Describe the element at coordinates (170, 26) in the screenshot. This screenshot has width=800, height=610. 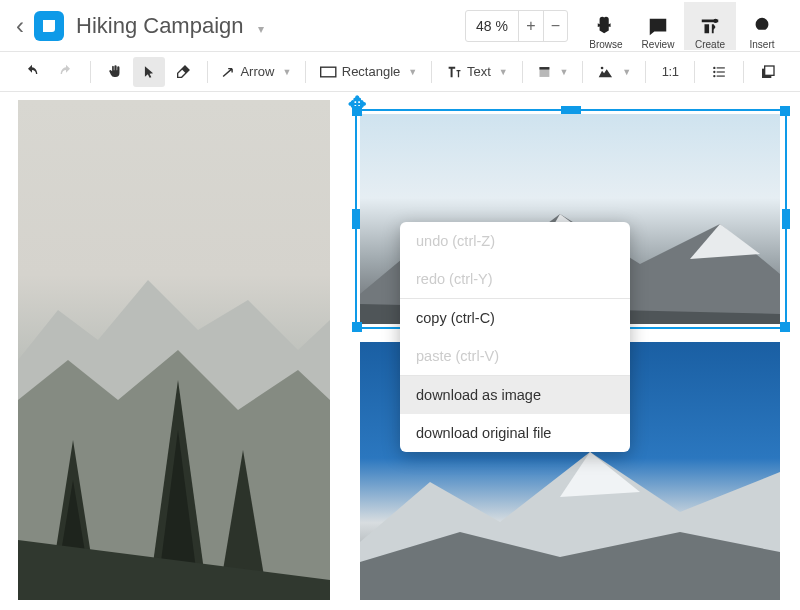
I see `project-title: Hiking Campaign ▾` at that location.